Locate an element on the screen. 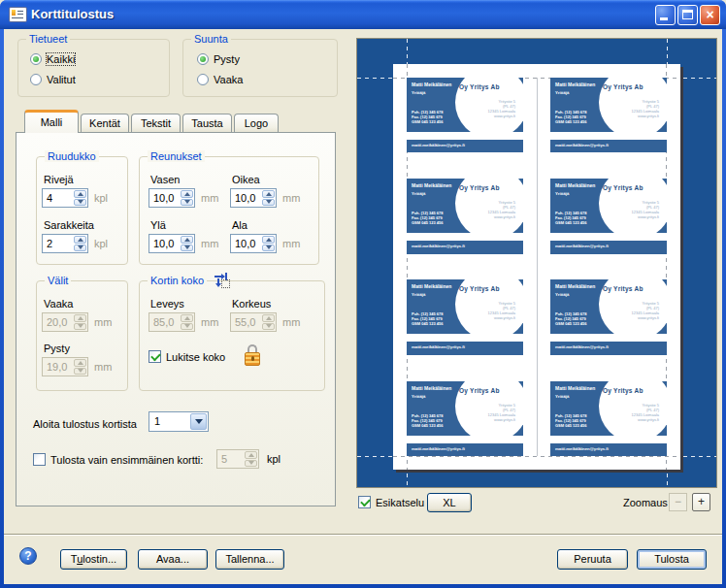 The image size is (726, 588). margin-bottom-spinner: 10,0 is located at coordinates (253, 244).